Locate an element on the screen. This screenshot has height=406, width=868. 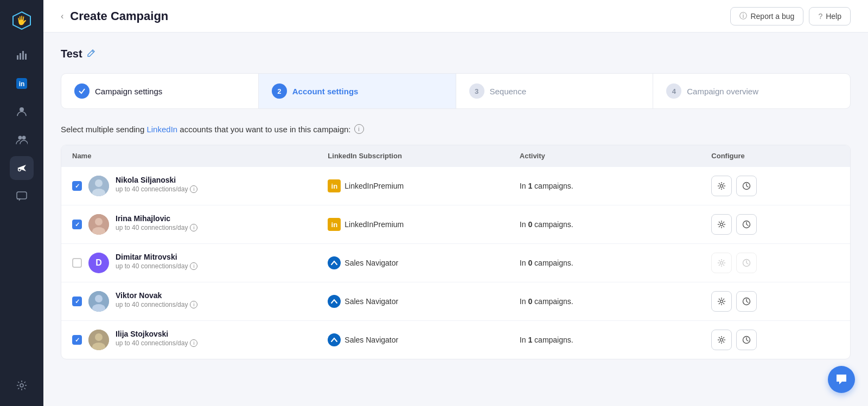
configure-dimitar is located at coordinates (775, 263).